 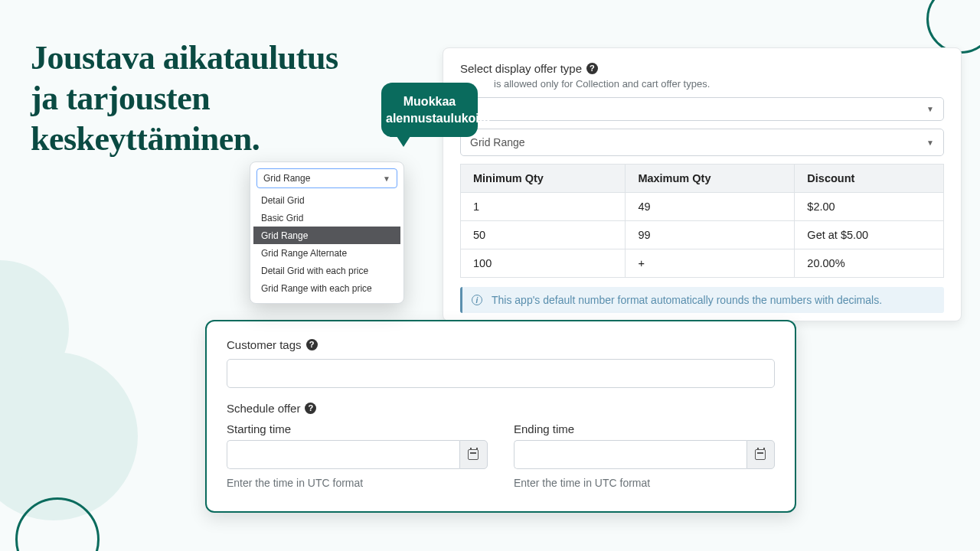 I want to click on cell-discount: Get at $5.00, so click(x=870, y=236).